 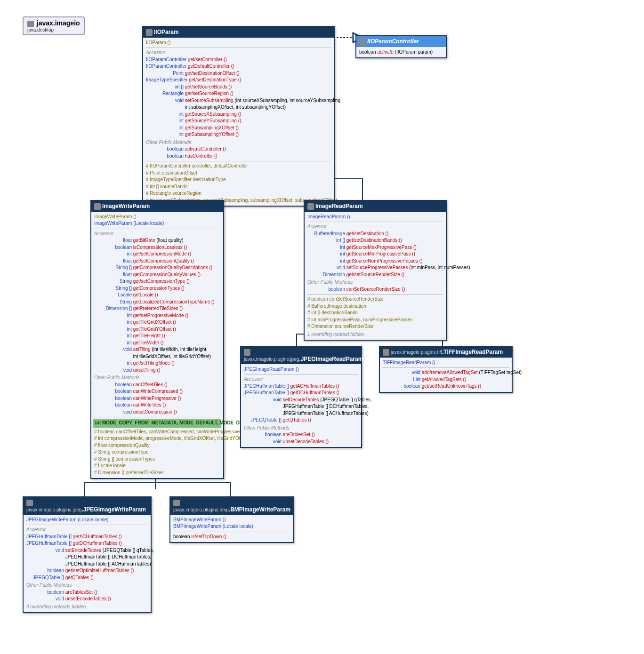 I want to click on class-tiffimagereadparam: javax.imageio.plugins.tiff.TIFFImageRead…, so click(x=446, y=369).